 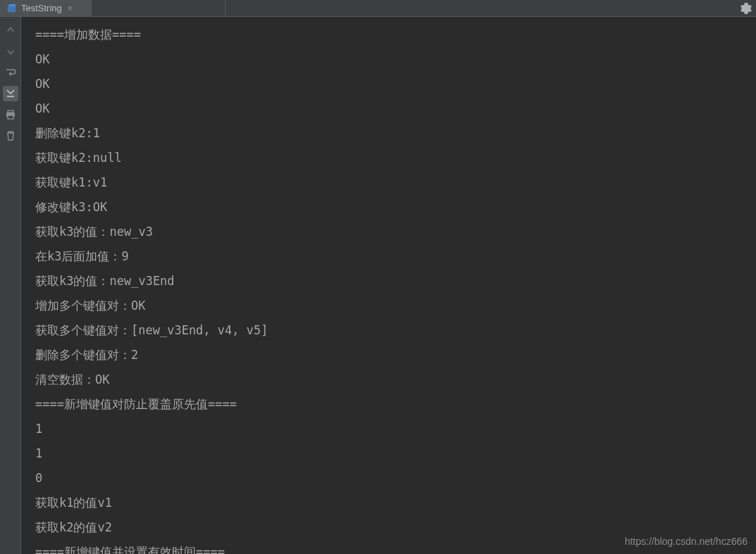 What do you see at coordinates (42, 8) in the screenshot?
I see `tab-title: TestString` at bounding box center [42, 8].